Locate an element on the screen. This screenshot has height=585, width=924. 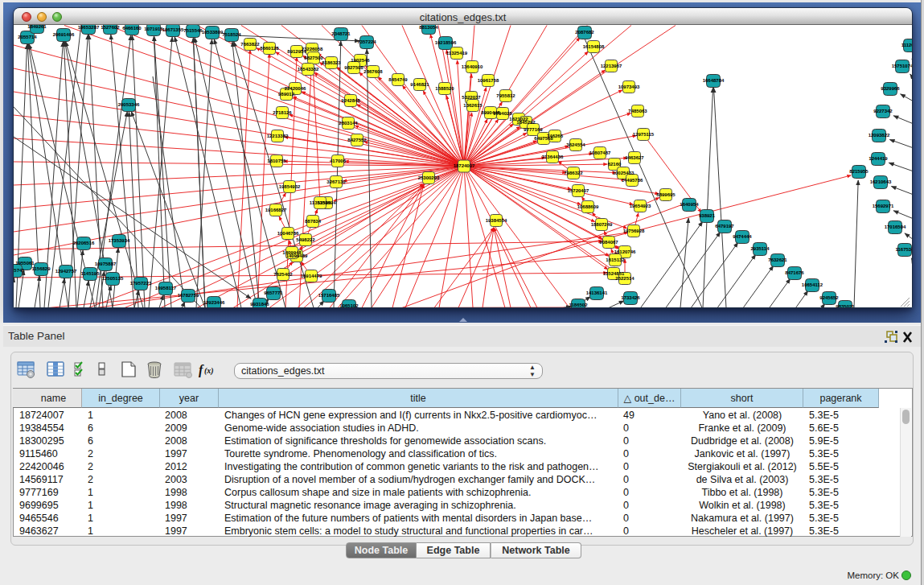
svg-text: 6899695 is located at coordinates (666, 195).